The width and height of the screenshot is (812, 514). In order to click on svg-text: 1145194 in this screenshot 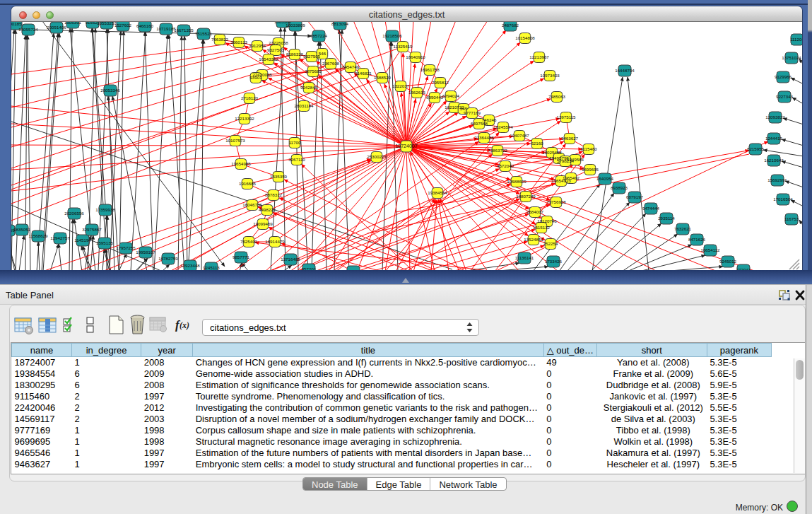, I will do `click(83, 240)`.